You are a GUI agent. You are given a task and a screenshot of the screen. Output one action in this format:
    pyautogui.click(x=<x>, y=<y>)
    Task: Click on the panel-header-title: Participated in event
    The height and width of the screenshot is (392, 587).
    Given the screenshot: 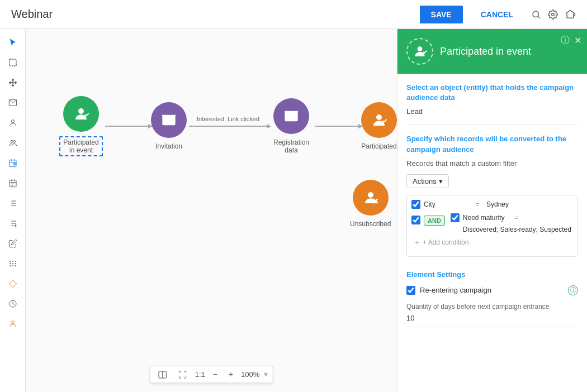 What is the action you would take?
    pyautogui.click(x=509, y=51)
    